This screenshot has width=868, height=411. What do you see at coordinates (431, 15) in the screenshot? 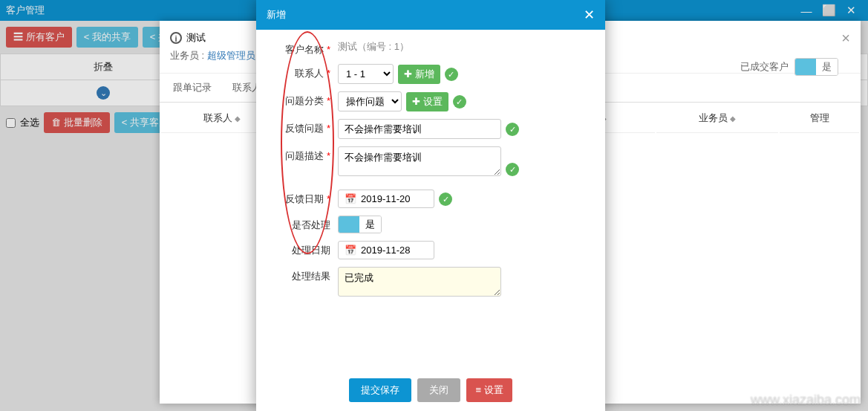
I see `modal-header: 新增 ✕` at bounding box center [431, 15].